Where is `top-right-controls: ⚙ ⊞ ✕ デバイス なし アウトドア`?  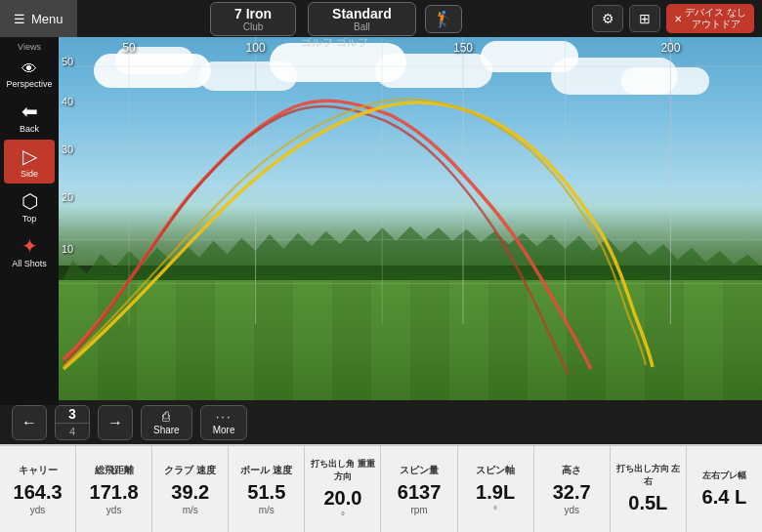 top-right-controls: ⚙ ⊞ ✕ デバイス なし アウトドア is located at coordinates (673, 19).